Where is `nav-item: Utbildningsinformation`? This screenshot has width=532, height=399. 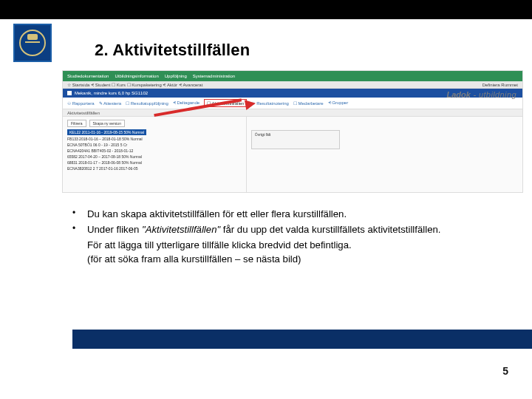
nav-item: Utbildningsinformation is located at coordinates (136, 76).